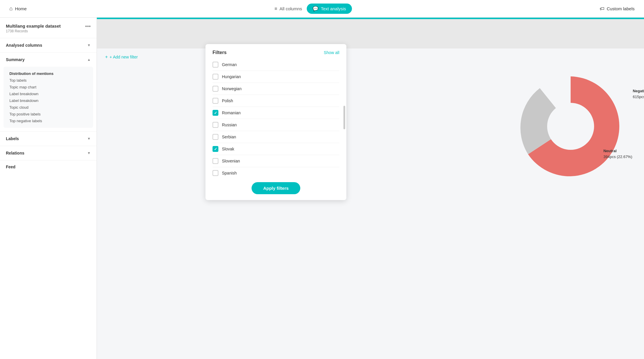 This screenshot has width=644, height=359. What do you see at coordinates (316, 9) in the screenshot?
I see `chat-bubble-icon: 💬` at bounding box center [316, 9].